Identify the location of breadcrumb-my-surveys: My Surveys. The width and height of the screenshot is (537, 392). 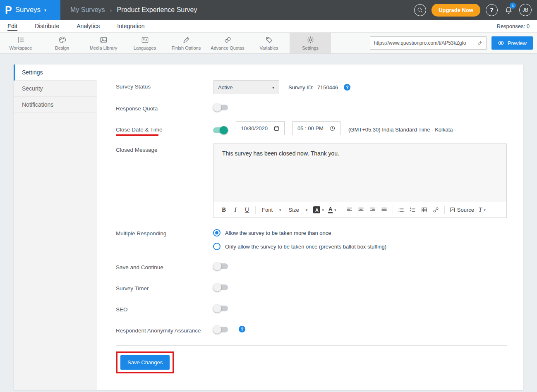
(88, 10).